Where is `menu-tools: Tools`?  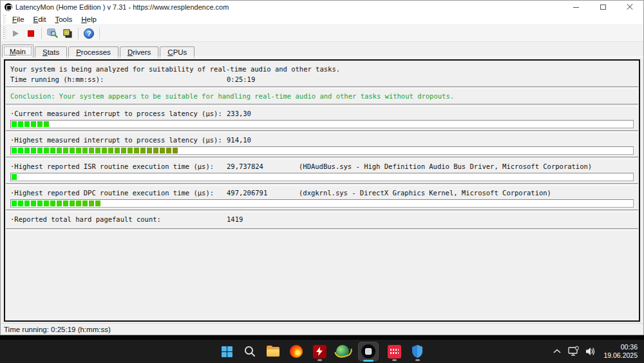 menu-tools: Tools is located at coordinates (63, 19).